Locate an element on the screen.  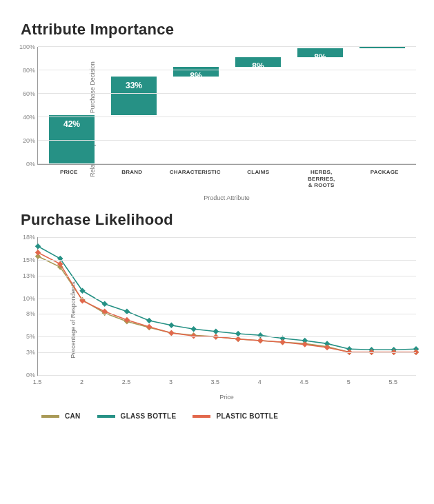
legend-item: CAN is located at coordinates (61, 416).